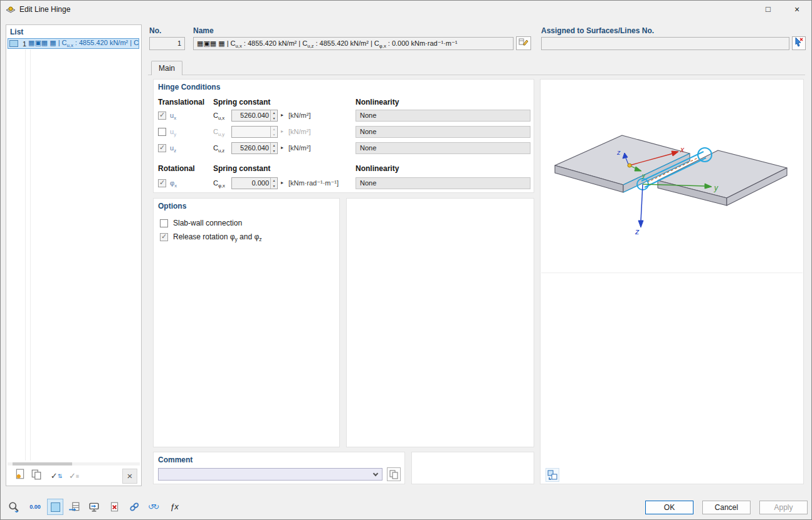 The width and height of the screenshot is (812, 520). I want to click on slab-wall-row: Slab-wall connection, so click(246, 224).